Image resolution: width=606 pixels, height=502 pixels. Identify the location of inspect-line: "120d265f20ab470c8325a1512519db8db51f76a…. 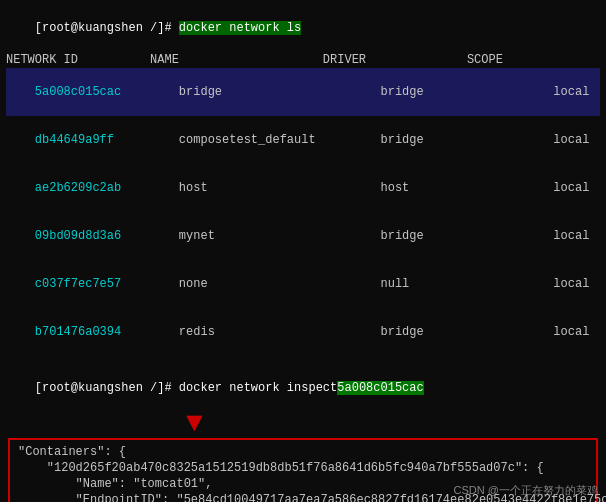
(303, 468).